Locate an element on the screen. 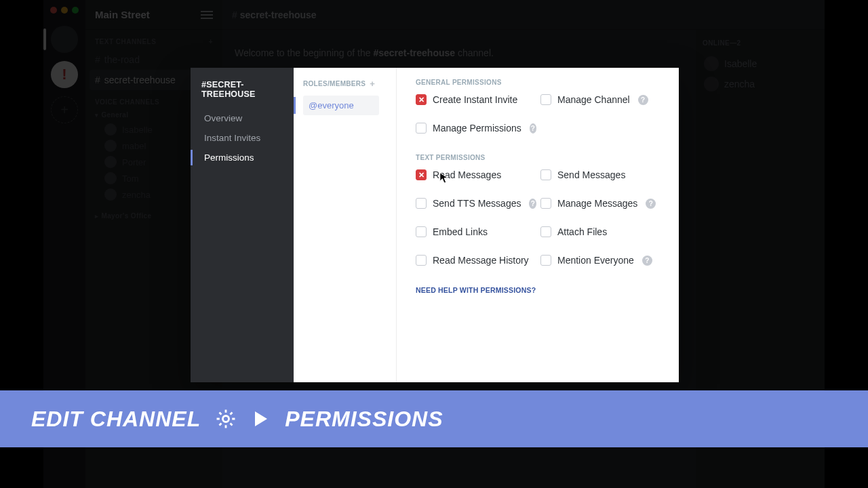 The height and width of the screenshot is (488, 868). voice-user-name: Isabelle is located at coordinates (137, 130).